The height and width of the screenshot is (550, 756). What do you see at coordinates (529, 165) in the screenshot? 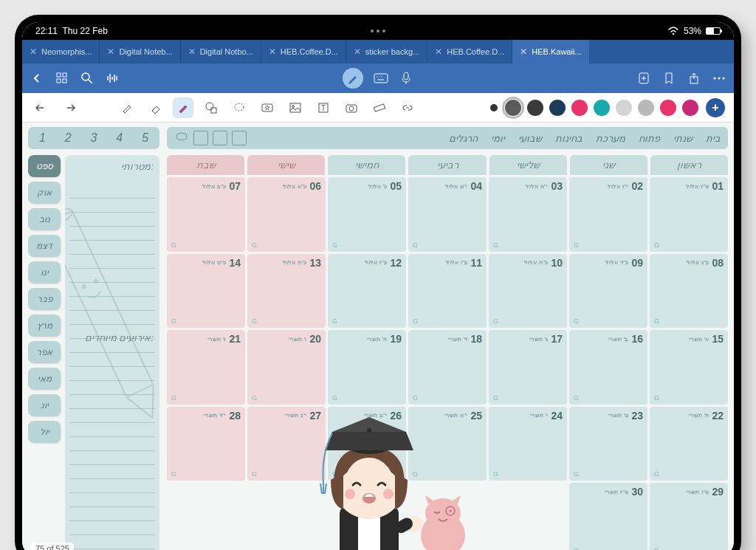
I see `day-header: שלישי` at bounding box center [529, 165].